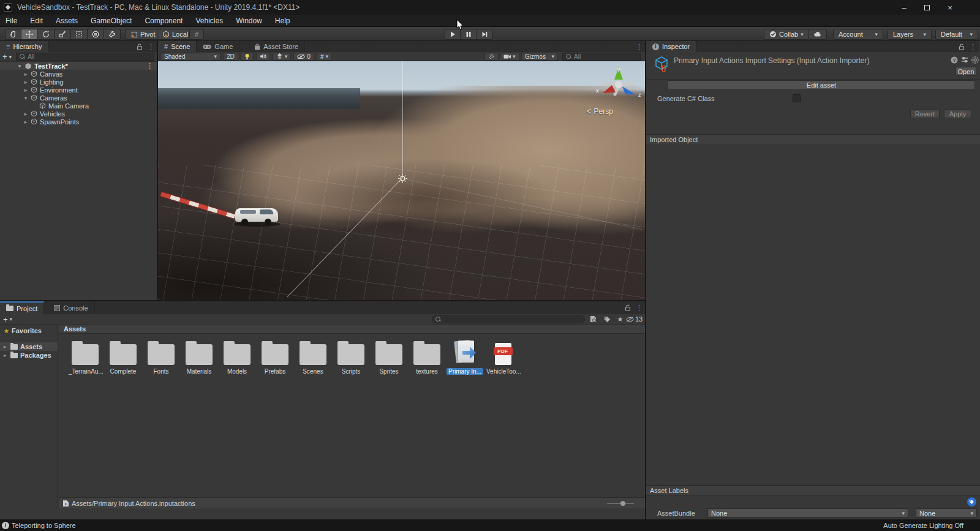 This screenshot has height=531, width=980. What do you see at coordinates (89, 56) in the screenshot?
I see `hierarchy-search-input` at bounding box center [89, 56].